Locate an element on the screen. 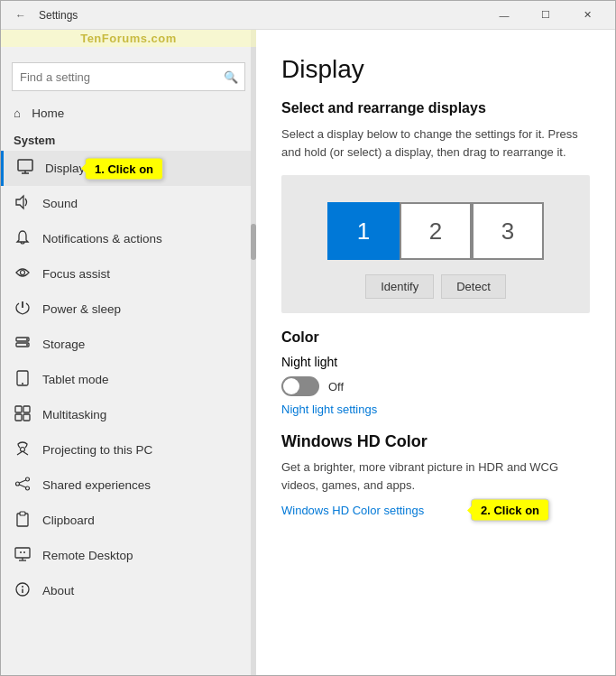 The width and height of the screenshot is (616, 676). shared-icon is located at coordinates (23, 486).